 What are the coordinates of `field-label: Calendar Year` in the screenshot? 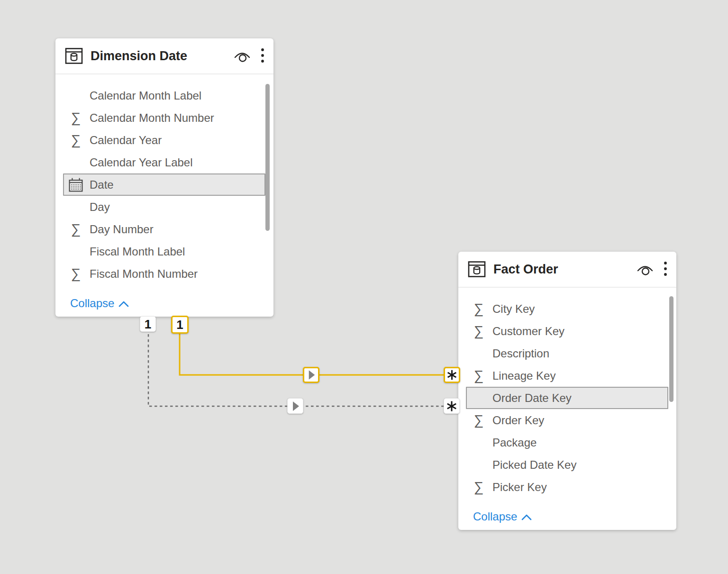 It's located at (126, 140).